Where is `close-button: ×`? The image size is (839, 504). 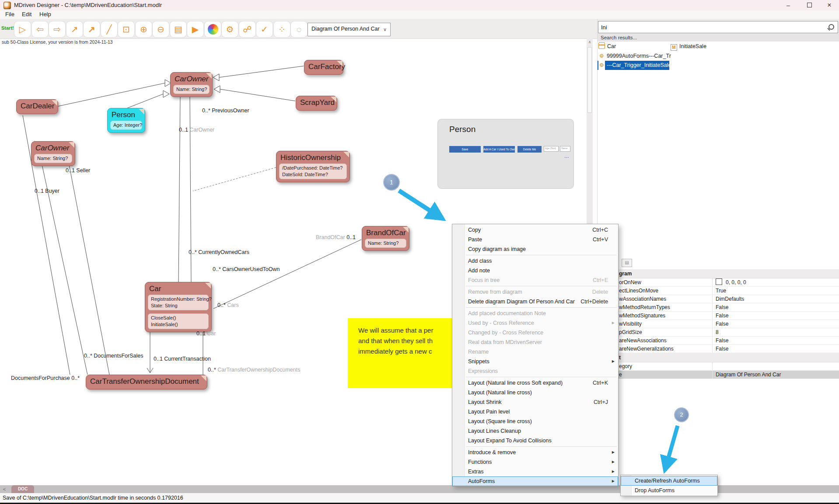 close-button: × is located at coordinates (829, 5).